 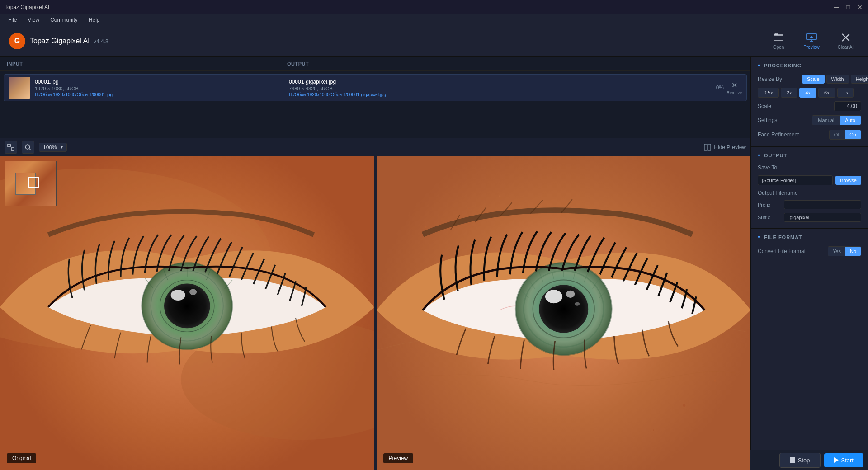 What do you see at coordinates (434, 20) in the screenshot?
I see `menu-bar: File View Community Help` at bounding box center [434, 20].